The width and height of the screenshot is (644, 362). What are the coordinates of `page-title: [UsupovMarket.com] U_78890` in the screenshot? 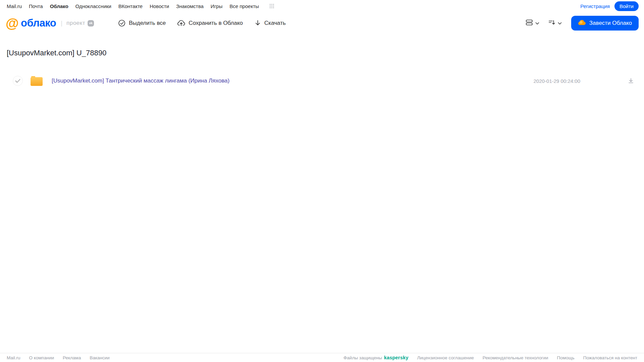 It's located at (326, 53).